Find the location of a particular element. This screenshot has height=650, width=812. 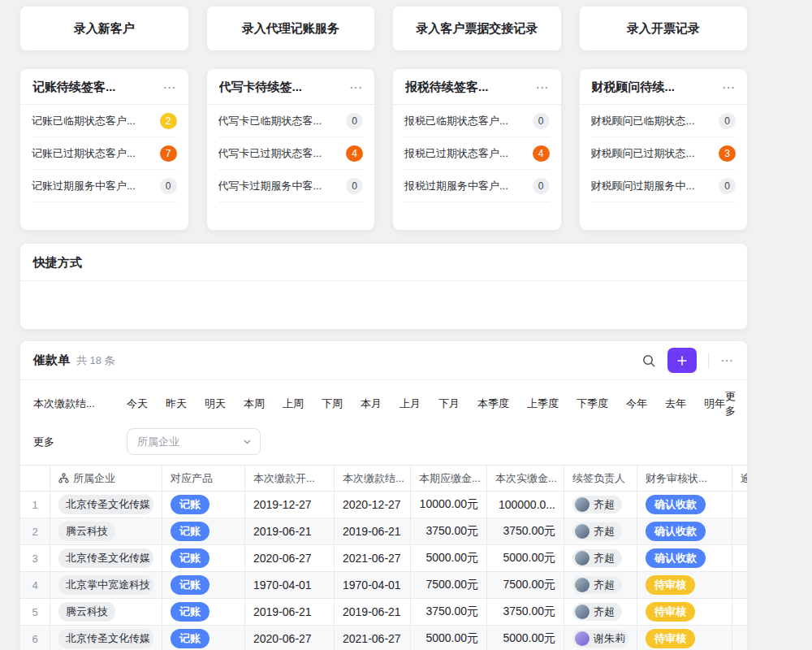

company-pill: 北京掌中宽途科技 is located at coordinates (106, 585).